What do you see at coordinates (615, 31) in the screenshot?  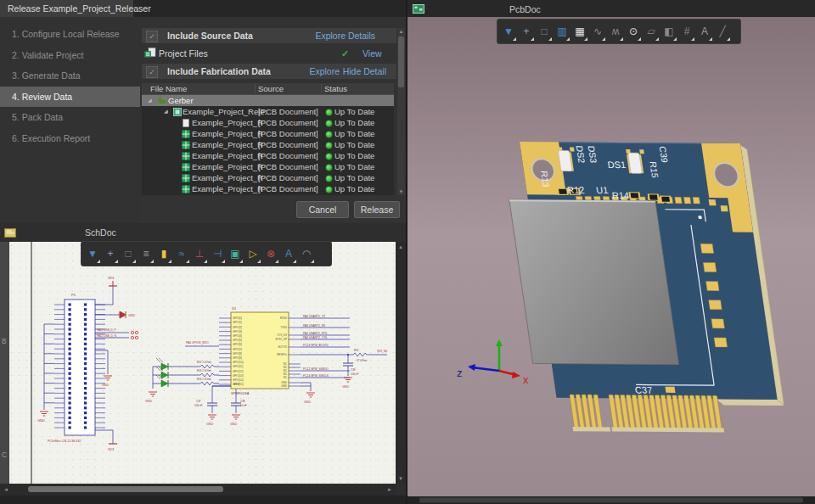 I see `toolbar-polygon-button: ʍ` at bounding box center [615, 31].